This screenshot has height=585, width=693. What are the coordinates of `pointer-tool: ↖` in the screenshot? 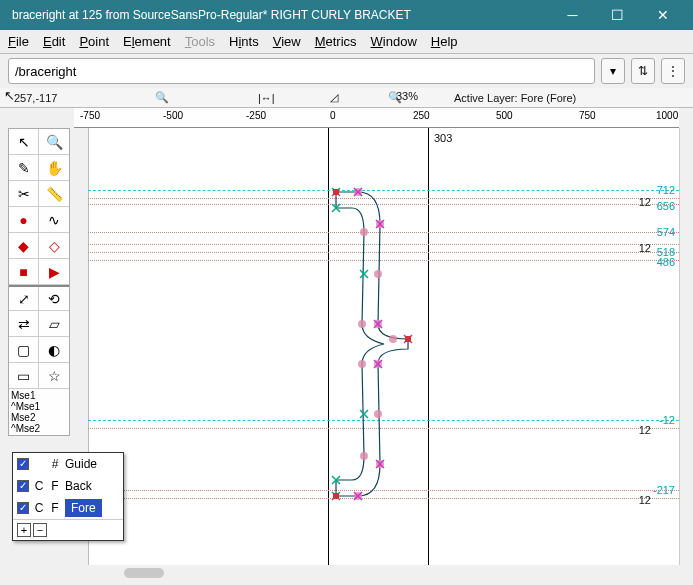 It's located at (24, 142).